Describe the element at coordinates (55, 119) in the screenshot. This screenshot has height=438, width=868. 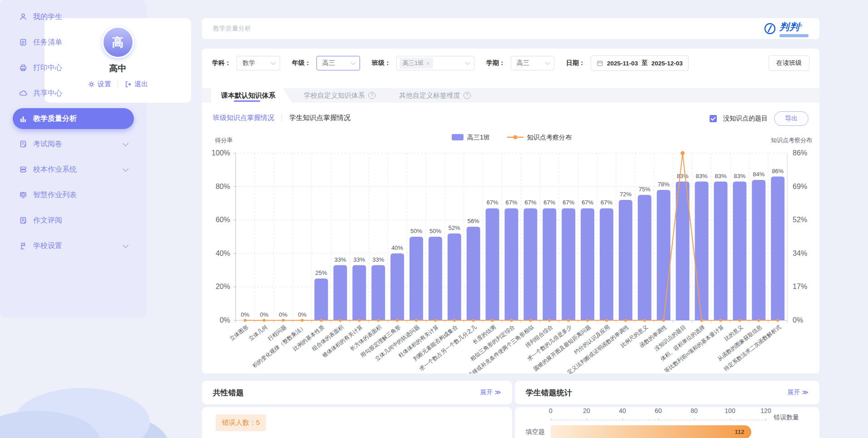
I see `sidebar-item-label: 教学质量分析` at that location.